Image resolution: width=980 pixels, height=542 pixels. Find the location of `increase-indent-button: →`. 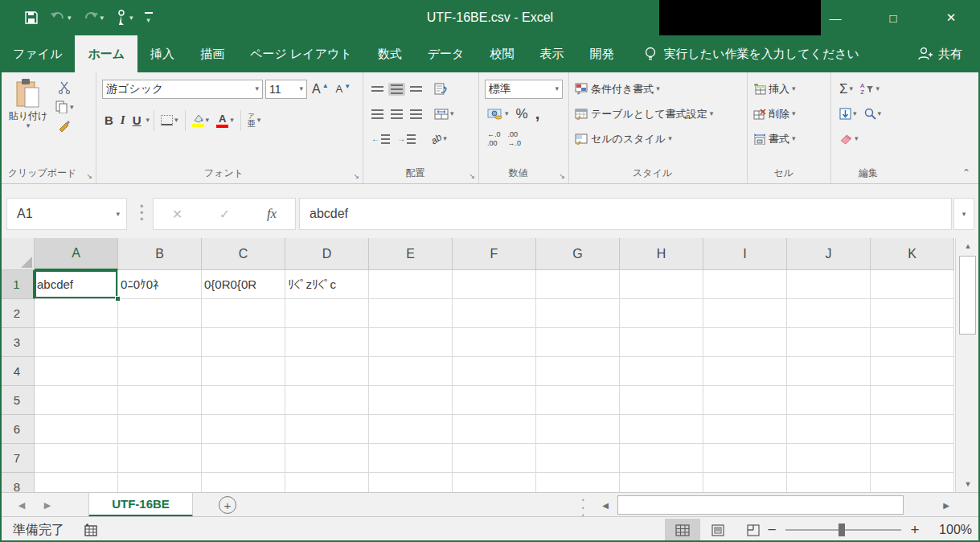

increase-indent-button: → is located at coordinates (407, 139).